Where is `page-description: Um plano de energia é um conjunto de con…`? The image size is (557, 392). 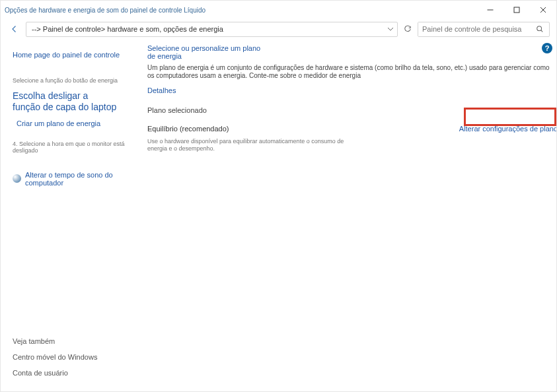
page-description: Um plano de energia é um conjunto de con… is located at coordinates (352, 72).